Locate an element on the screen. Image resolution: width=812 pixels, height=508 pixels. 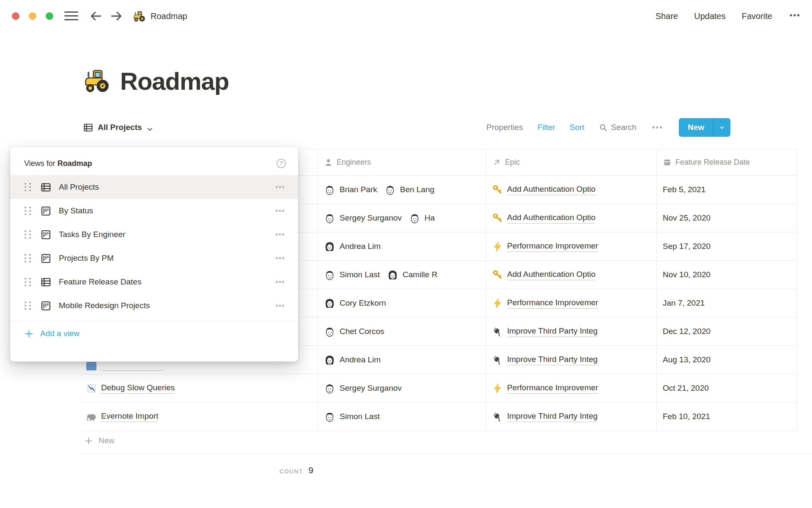
window-controls is located at coordinates (33, 16).